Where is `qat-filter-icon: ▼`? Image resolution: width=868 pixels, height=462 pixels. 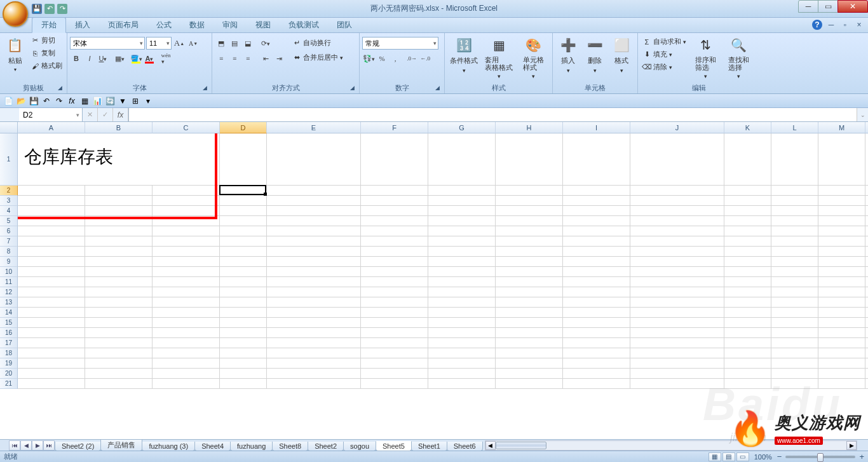 qat-filter-icon: ▼ is located at coordinates (123, 101).